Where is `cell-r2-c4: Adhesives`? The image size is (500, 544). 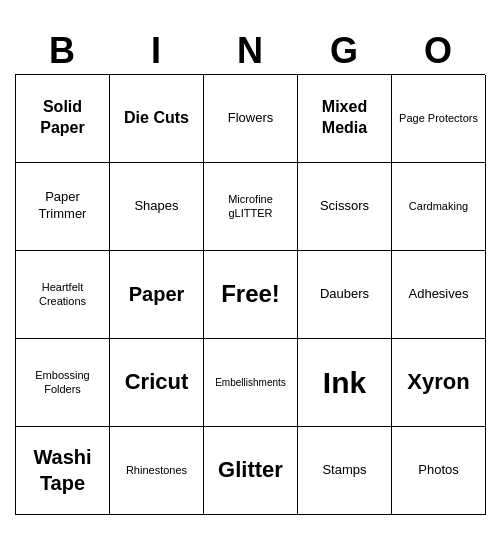
cell-r2-c4: Adhesives is located at coordinates (439, 295).